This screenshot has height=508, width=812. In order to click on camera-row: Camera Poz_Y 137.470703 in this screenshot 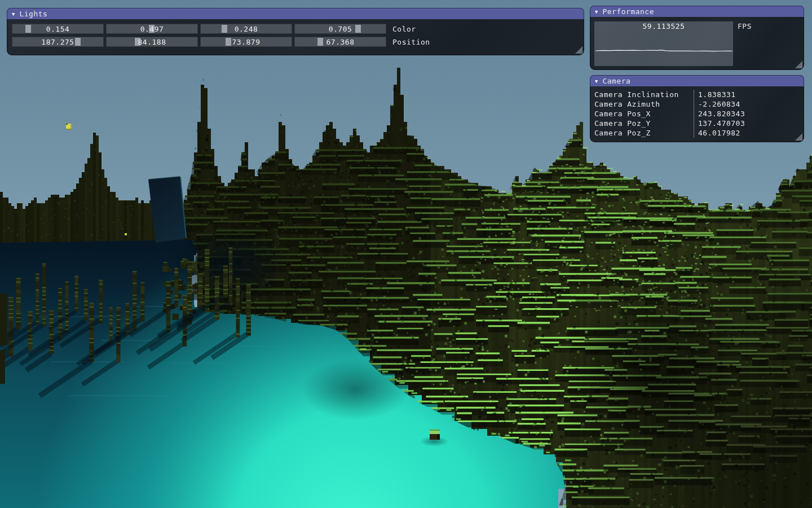, I will do `click(697, 123)`.